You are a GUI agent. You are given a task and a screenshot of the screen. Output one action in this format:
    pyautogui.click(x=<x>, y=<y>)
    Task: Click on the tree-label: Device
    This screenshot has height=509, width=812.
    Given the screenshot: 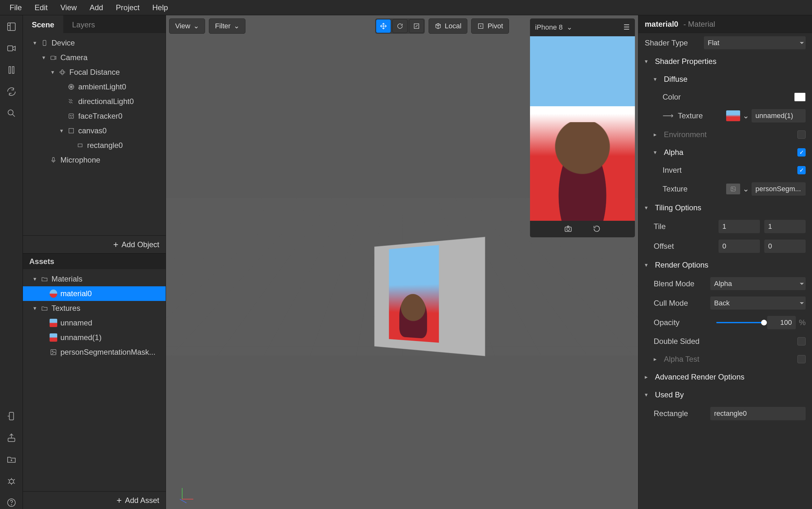 What is the action you would take?
    pyautogui.click(x=107, y=43)
    